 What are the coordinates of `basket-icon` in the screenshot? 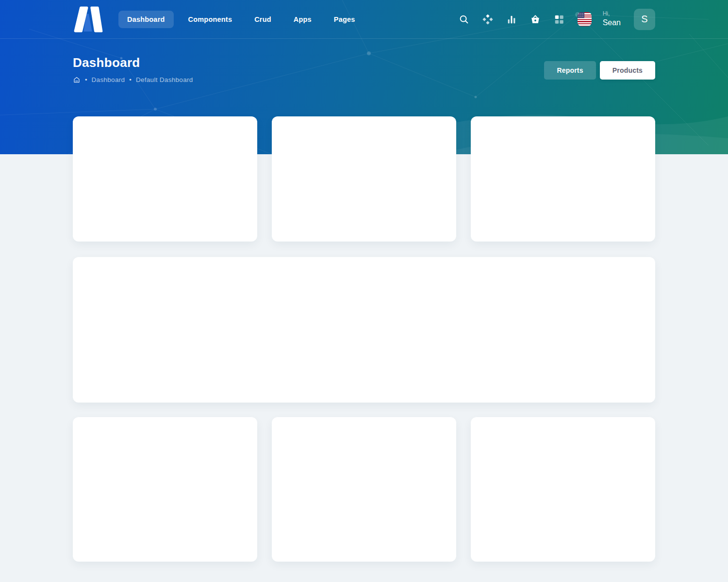 It's located at (535, 19).